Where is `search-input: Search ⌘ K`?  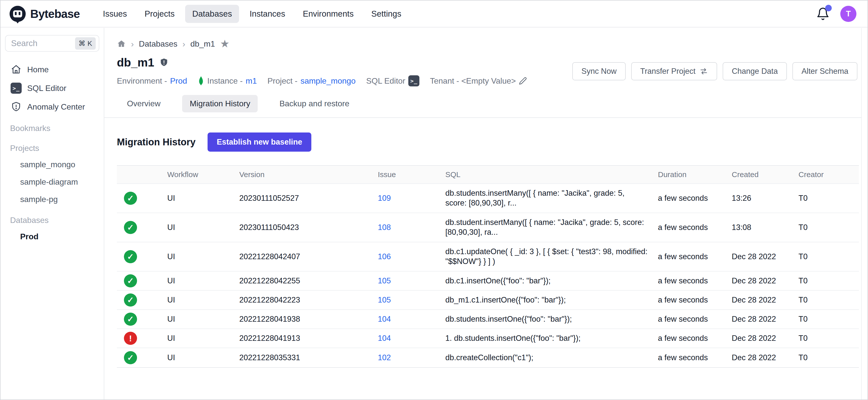
search-input: Search ⌘ K is located at coordinates (52, 43).